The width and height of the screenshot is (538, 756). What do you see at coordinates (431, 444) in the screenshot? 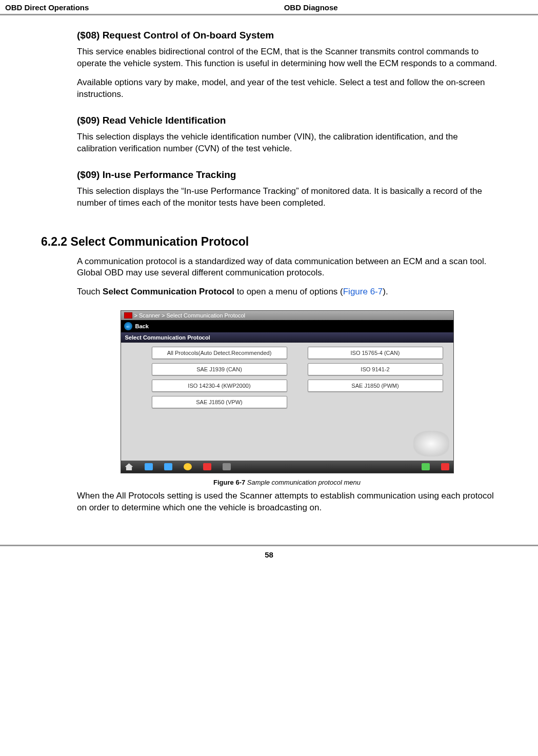
I see `watermark-icon` at bounding box center [431, 444].